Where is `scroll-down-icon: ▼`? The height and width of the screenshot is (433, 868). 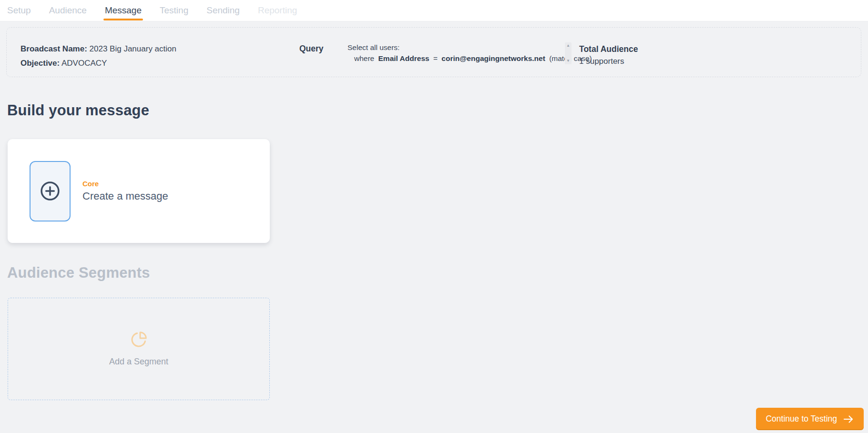 scroll-down-icon: ▼ is located at coordinates (568, 61).